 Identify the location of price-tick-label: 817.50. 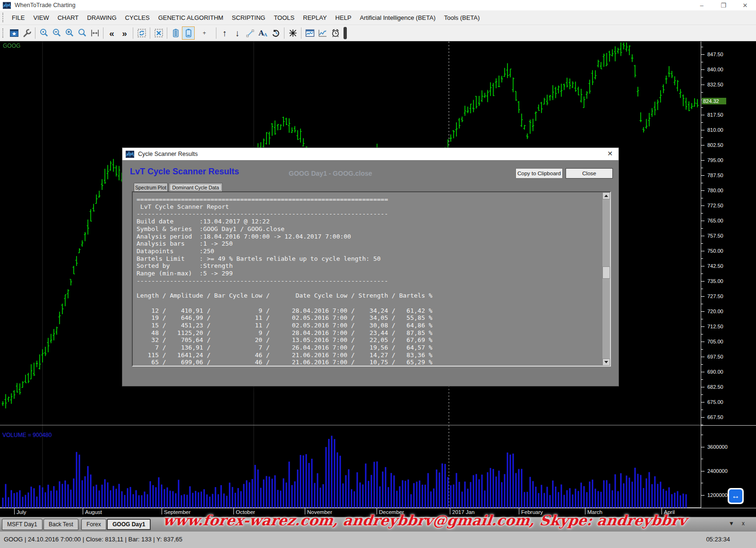
(715, 115).